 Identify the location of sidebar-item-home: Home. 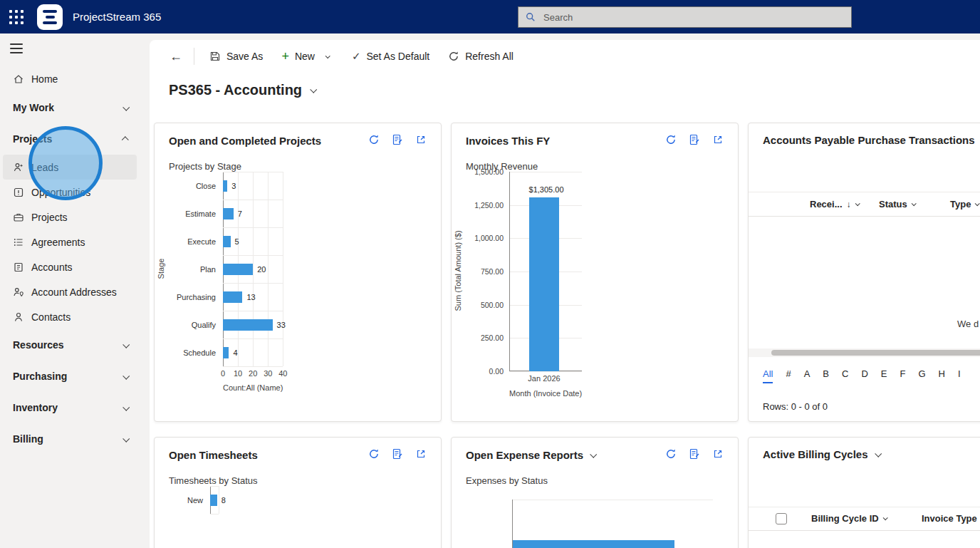
(70, 79).